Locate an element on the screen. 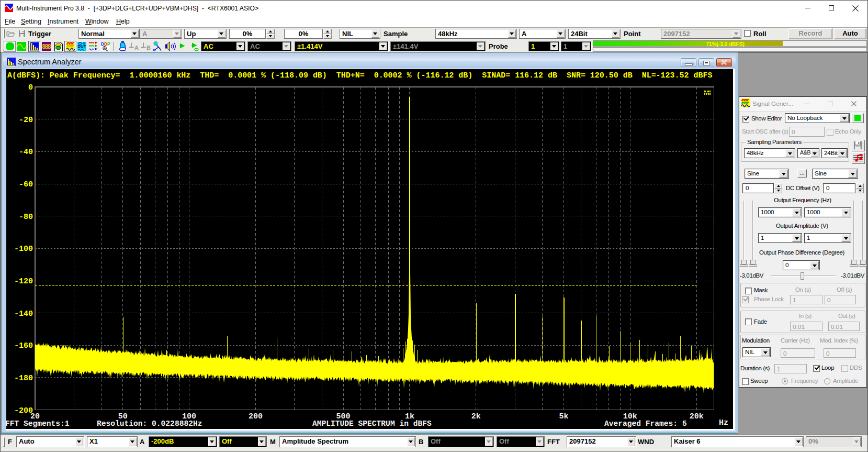 Image resolution: width=868 pixels, height=452 pixels. svg-text: -20 is located at coordinates (26, 120).